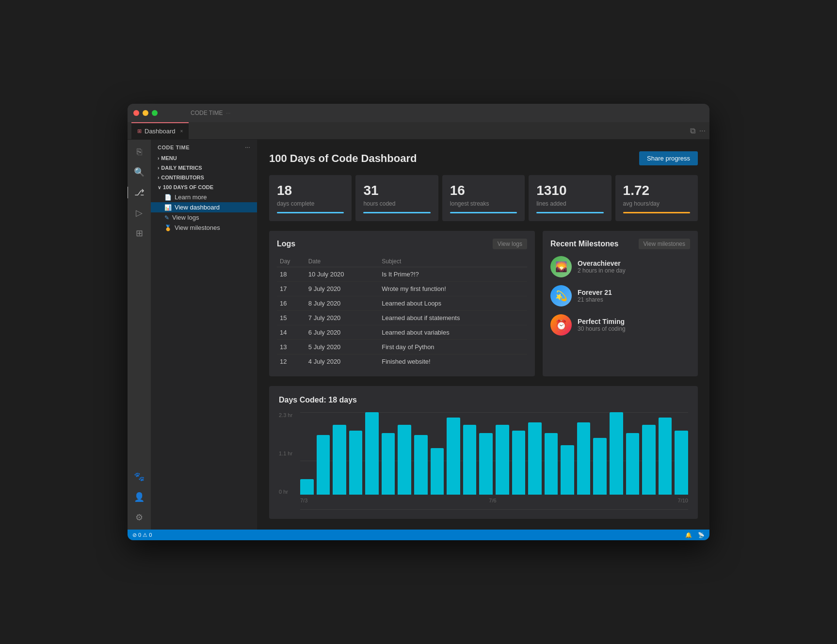  Describe the element at coordinates (204, 187) in the screenshot. I see `sidebar-section-100days: ∨ 100 DAYS OF CODE` at that location.